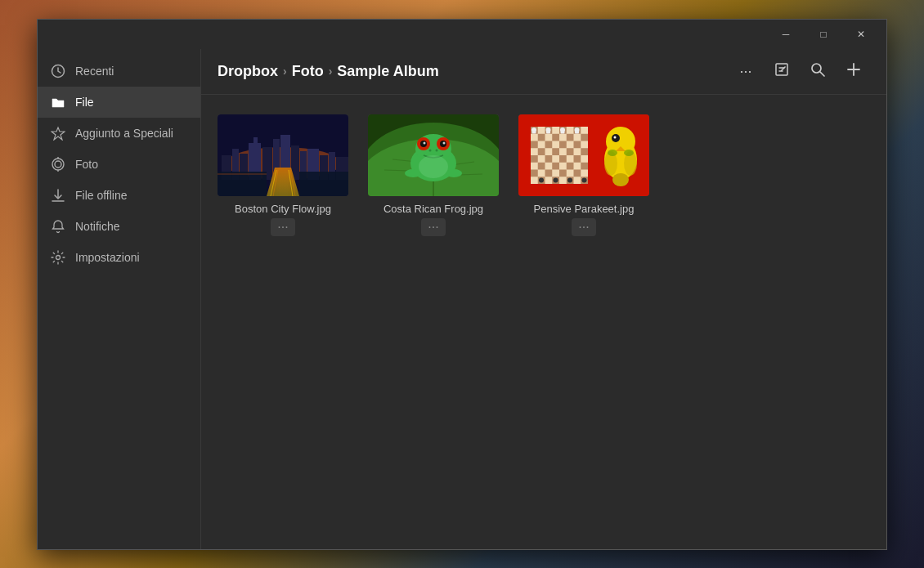  What do you see at coordinates (85, 102) in the screenshot?
I see `sidebar-label-file: File` at bounding box center [85, 102].